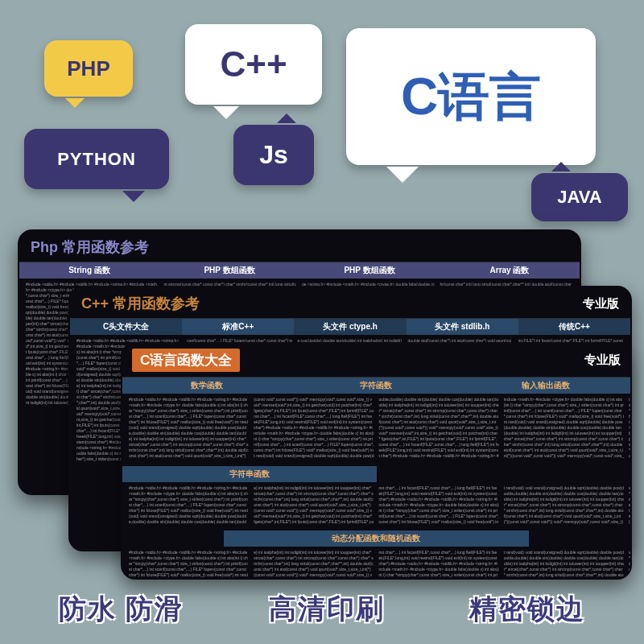 Image resolution: width=644 pixels, height=644 pixels. What do you see at coordinates (471, 97) in the screenshot?
I see `bubble-c-language: C语言` at bounding box center [471, 97].